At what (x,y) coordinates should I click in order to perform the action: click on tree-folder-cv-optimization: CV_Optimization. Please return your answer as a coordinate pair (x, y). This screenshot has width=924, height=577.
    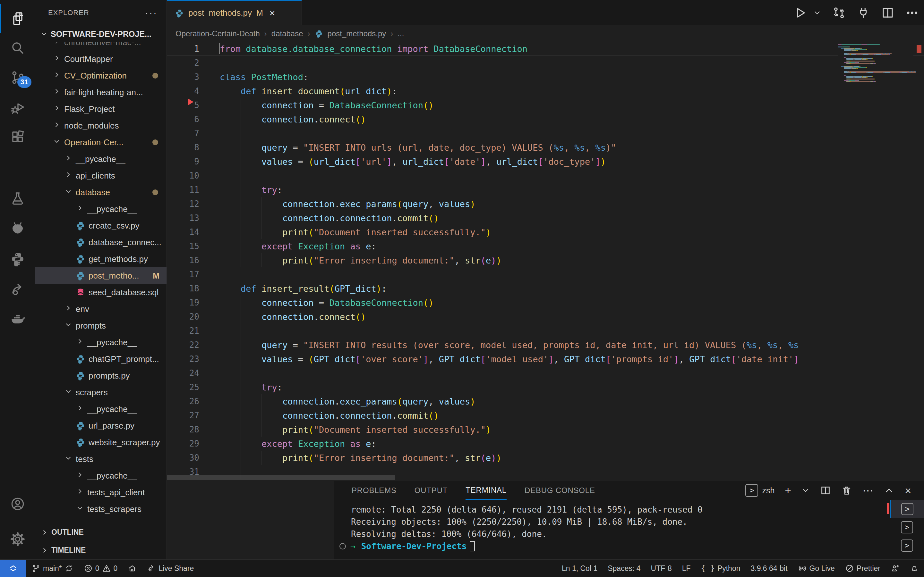
    Looking at the image, I should click on (101, 76).